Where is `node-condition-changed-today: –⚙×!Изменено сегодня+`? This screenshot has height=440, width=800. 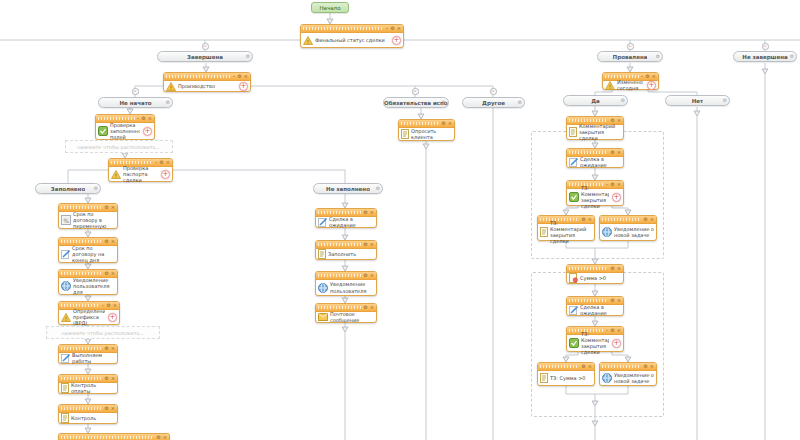
node-condition-changed-today: –⚙×!Изменено сегодня+ is located at coordinates (630, 81).